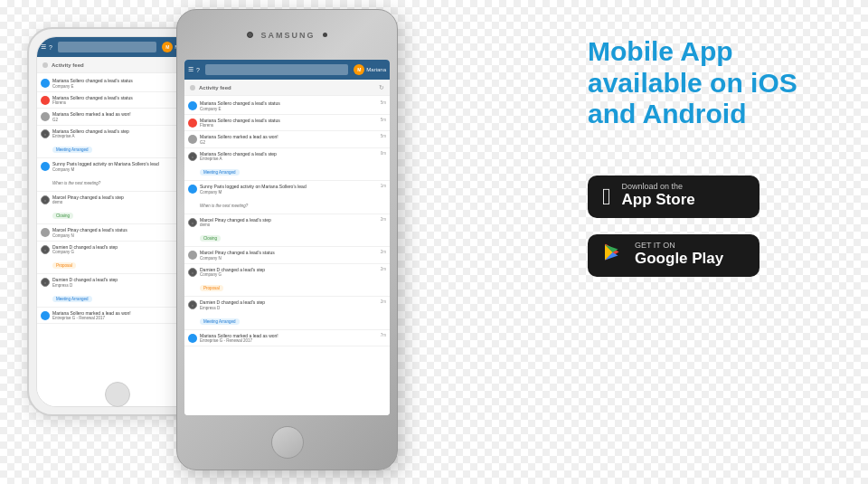 This screenshot has width=868, height=484. What do you see at coordinates (288, 313) in the screenshot?
I see `activity-item: »Damien D changed a lead's stepEmpress D…` at bounding box center [288, 313].